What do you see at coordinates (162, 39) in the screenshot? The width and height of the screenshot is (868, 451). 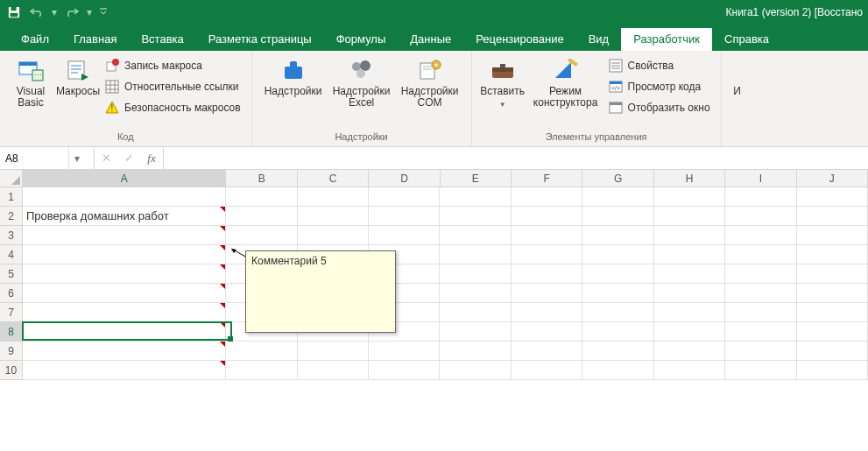 I see `tab-insert: Вставка` at bounding box center [162, 39].